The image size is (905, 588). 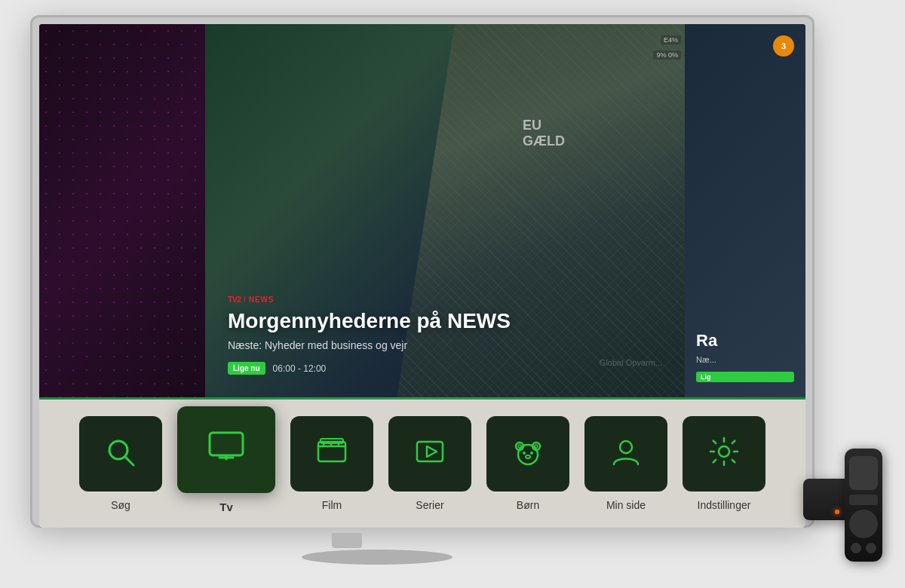 What do you see at coordinates (528, 464) in the screenshot?
I see `nav-item-born: Børn` at bounding box center [528, 464].